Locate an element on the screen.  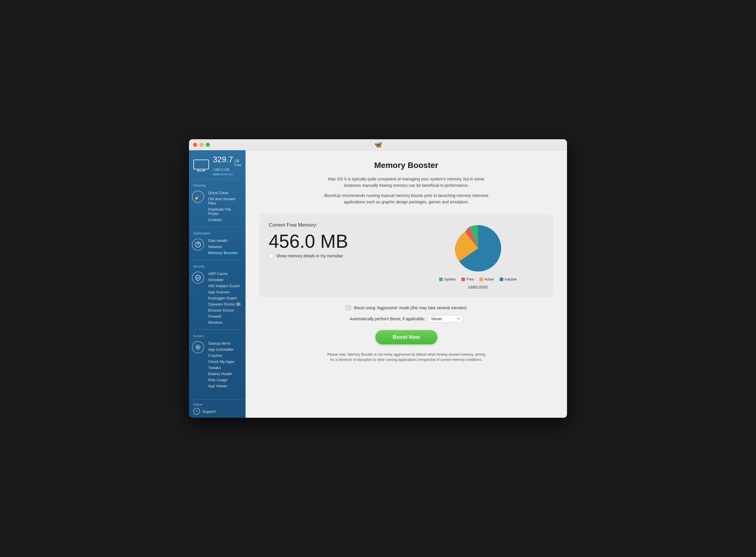
support-icon: ? is located at coordinates (197, 411).